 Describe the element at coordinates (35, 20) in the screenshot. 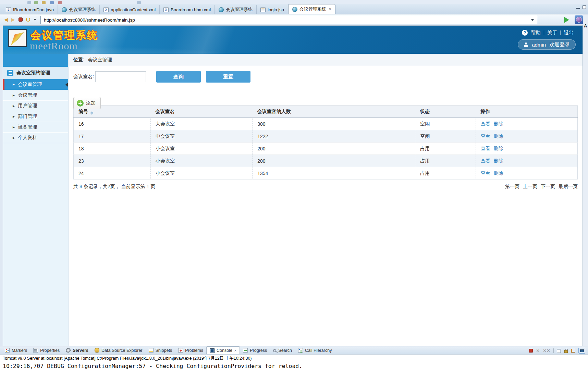

I see `nav-dropdown-icon` at that location.